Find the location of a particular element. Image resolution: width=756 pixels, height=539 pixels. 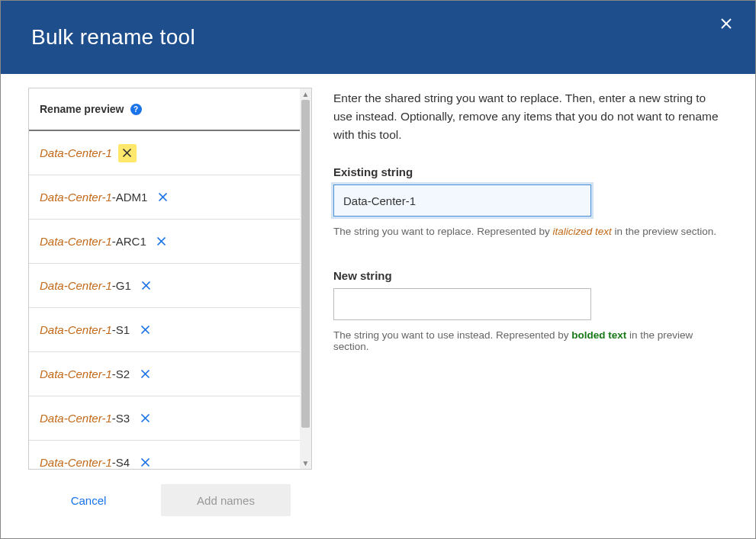

preview-heading-text: Rename preview is located at coordinates (82, 109).